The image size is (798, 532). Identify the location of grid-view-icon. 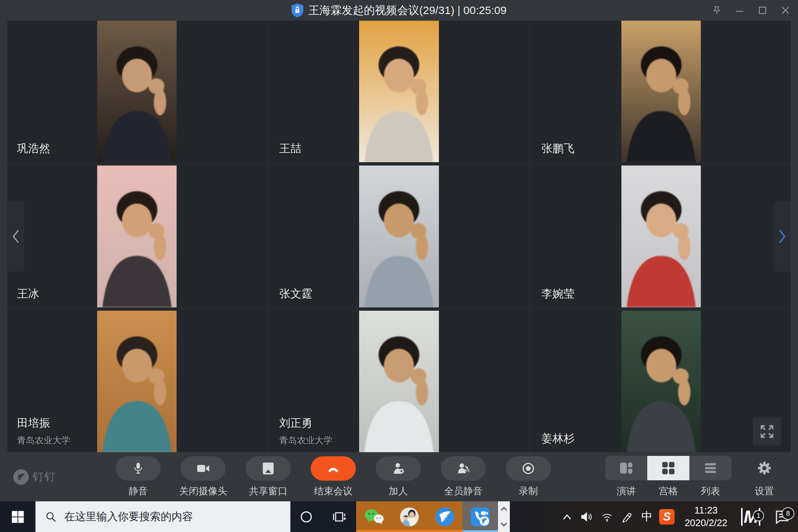
(668, 468).